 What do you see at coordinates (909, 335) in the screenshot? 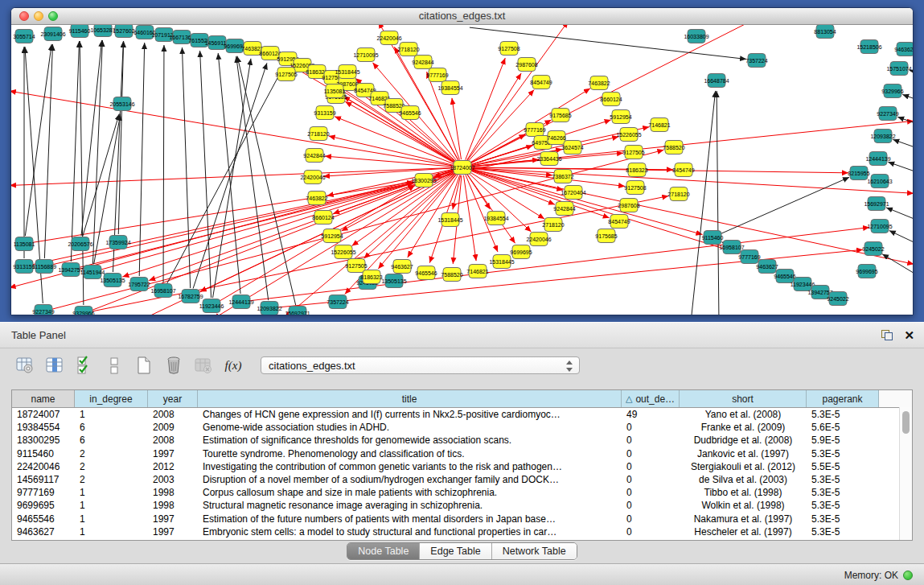
I see `close-panel-icon: ✕` at bounding box center [909, 335].